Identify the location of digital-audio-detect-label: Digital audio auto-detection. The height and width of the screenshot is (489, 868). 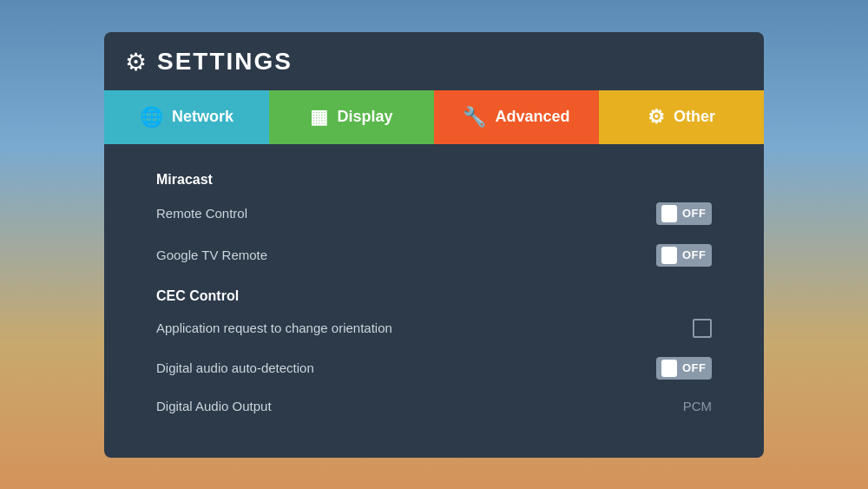
(235, 368).